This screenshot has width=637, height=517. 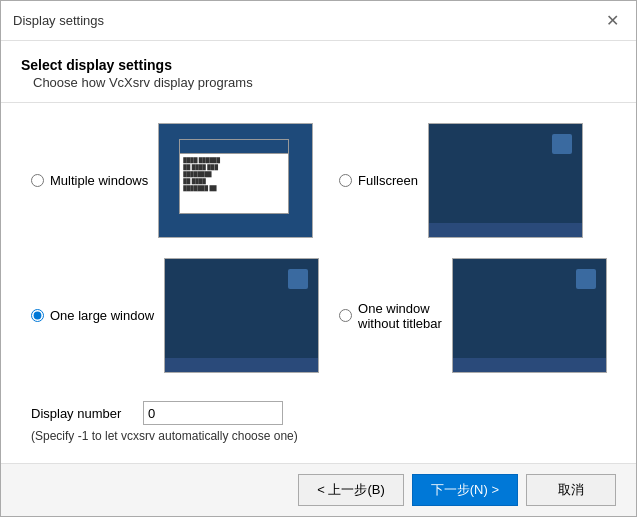 I want to click on display-number-label: Display number, so click(x=81, y=414).